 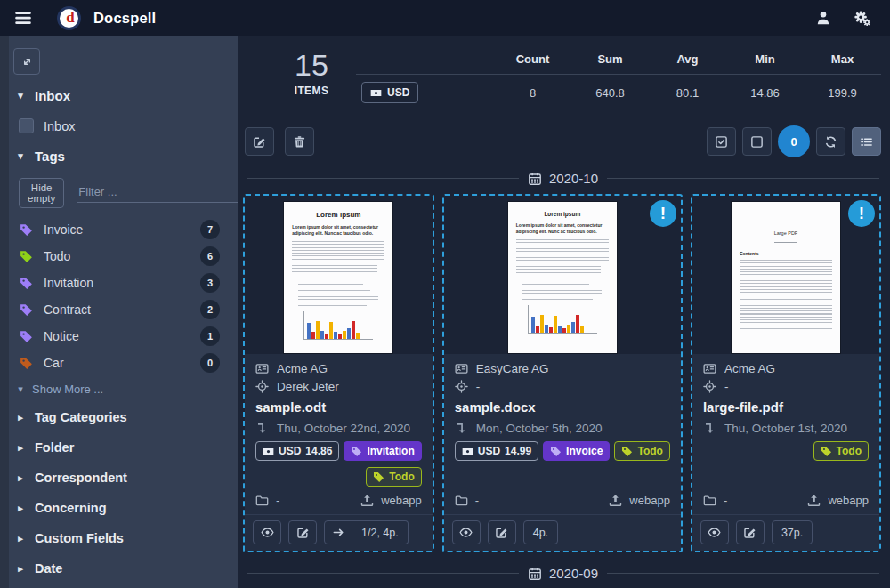 What do you see at coordinates (577, 451) in the screenshot?
I see `tag-badge: Invoice` at bounding box center [577, 451].